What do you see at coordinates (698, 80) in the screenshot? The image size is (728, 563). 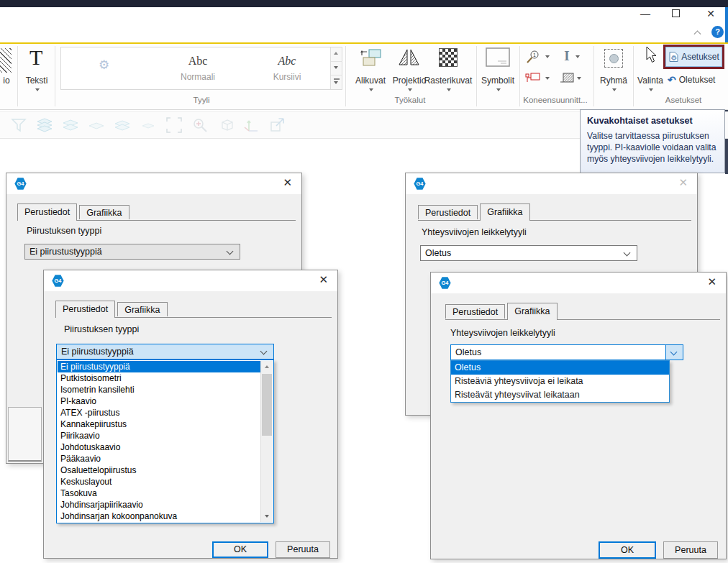 I see `defaults-label: Oletukset` at bounding box center [698, 80].